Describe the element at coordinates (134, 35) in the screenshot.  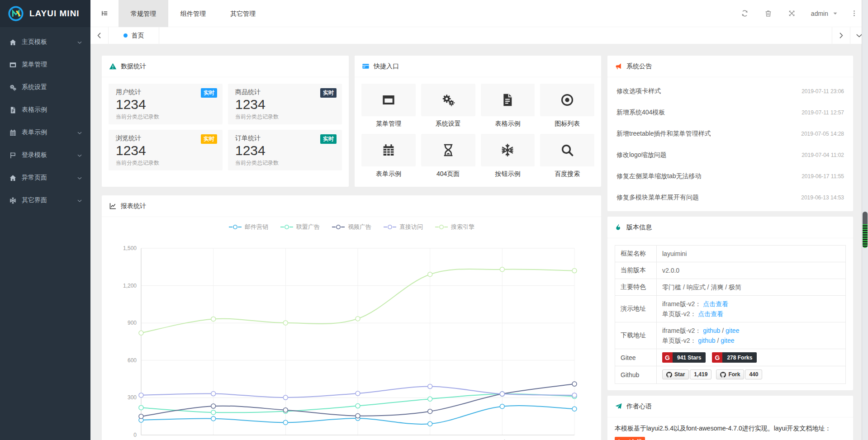
I see `tab-home: 首页` at that location.